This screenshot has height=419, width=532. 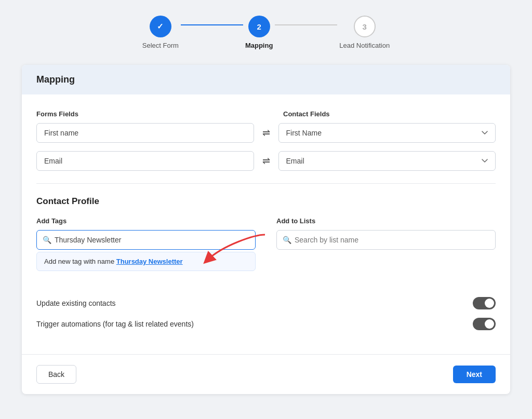 What do you see at coordinates (365, 32) in the screenshot?
I see `step-lead-notification: 3 Lead Notification` at bounding box center [365, 32].